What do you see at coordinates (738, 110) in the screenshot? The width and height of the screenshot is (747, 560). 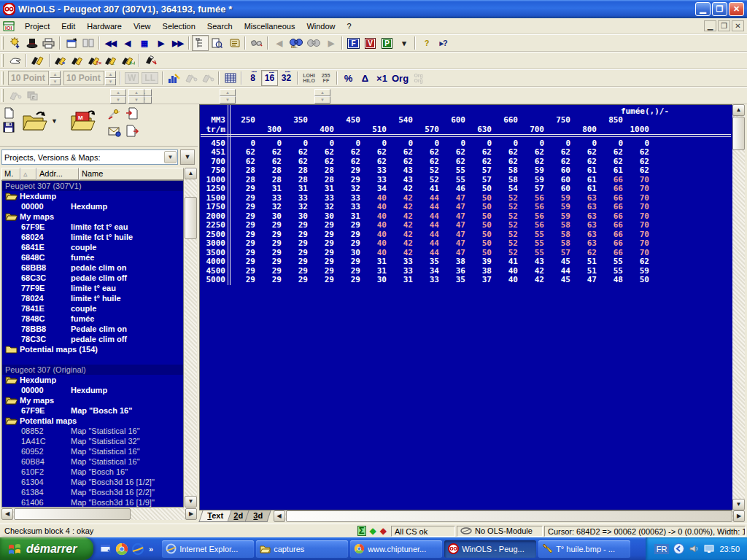 I see `map-scroll-up-icon: ▲` at bounding box center [738, 110].